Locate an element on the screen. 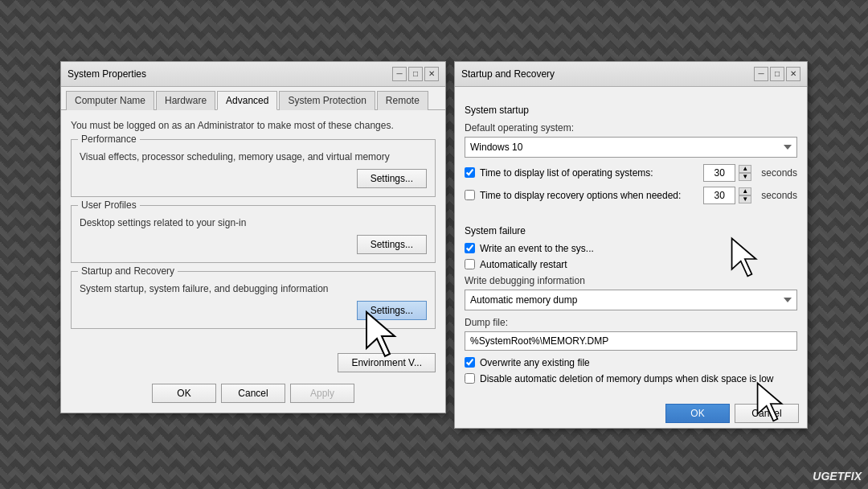 The width and height of the screenshot is (868, 489). write-event-cursor-icon is located at coordinates (749, 259).